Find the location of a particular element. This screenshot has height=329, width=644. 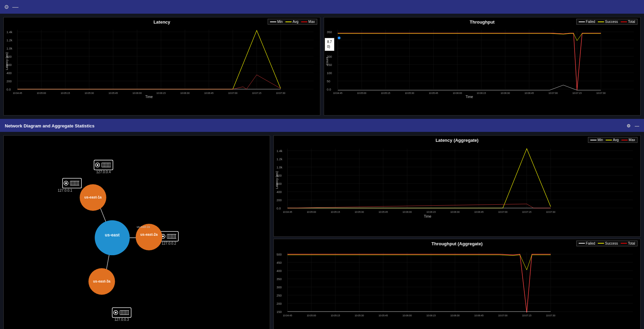

svg-text: 450 is located at coordinates (279, 263).